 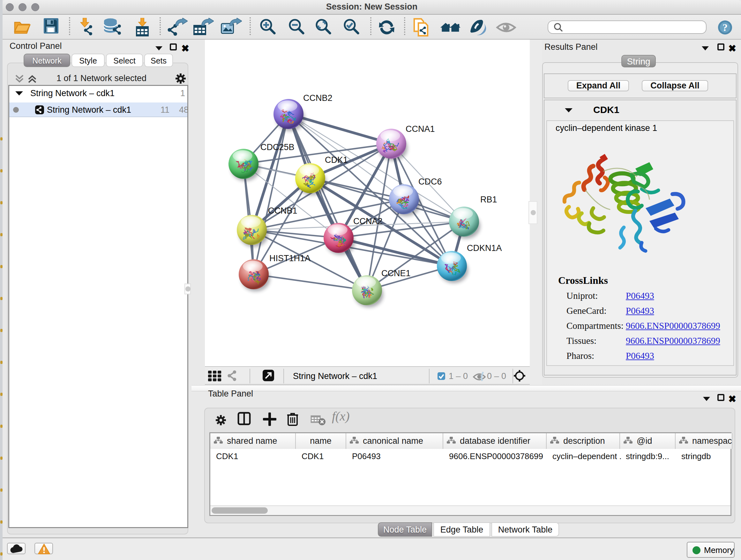 What do you see at coordinates (283, 210) in the screenshot?
I see `svg-text: CCNB1` at bounding box center [283, 210].